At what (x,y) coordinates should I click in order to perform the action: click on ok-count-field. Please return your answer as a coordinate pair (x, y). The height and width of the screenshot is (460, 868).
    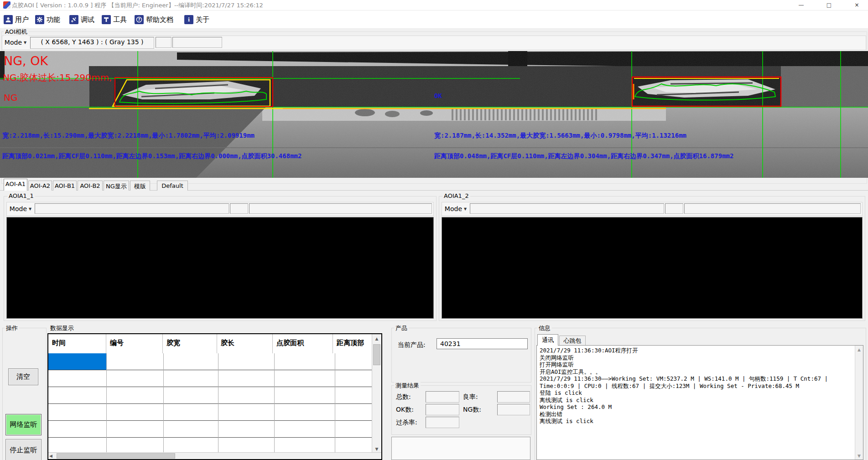
    Looking at the image, I should click on (442, 409).